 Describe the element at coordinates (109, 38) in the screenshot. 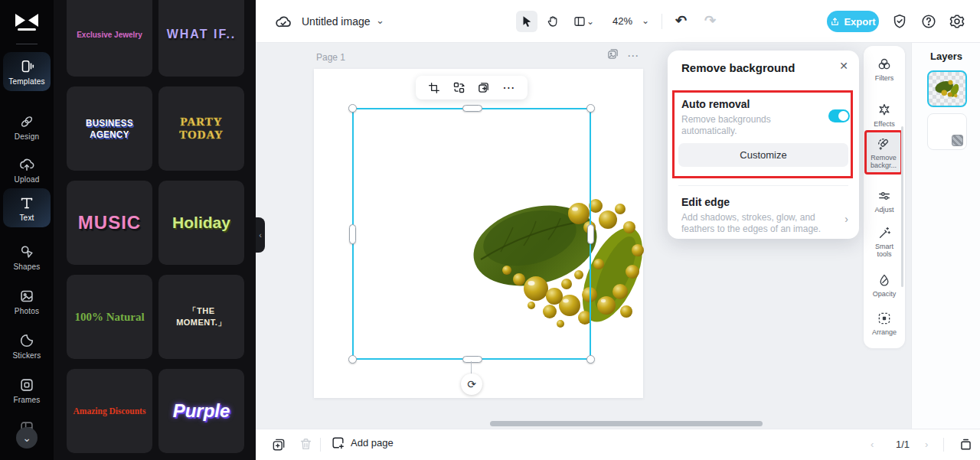

I see `template-card: Exclusive Jewelry` at that location.